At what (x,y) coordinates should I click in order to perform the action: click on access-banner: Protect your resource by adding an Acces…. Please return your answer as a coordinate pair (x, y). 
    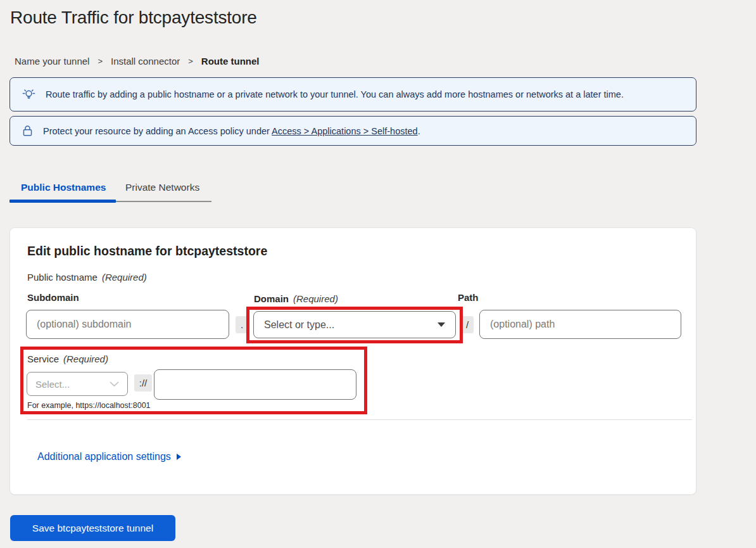
    Looking at the image, I should click on (353, 131).